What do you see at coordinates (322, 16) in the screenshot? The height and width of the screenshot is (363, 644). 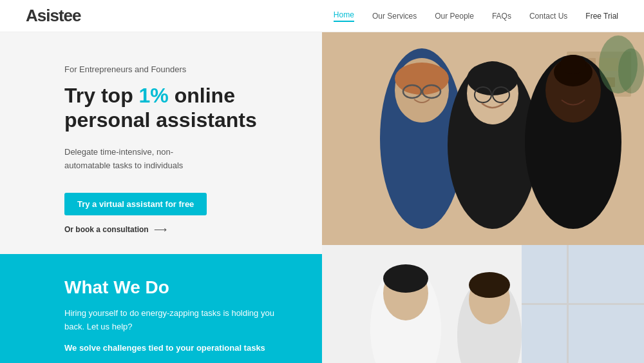 I see `header: Asistee Home Our Services Our People FAQ…` at bounding box center [322, 16].